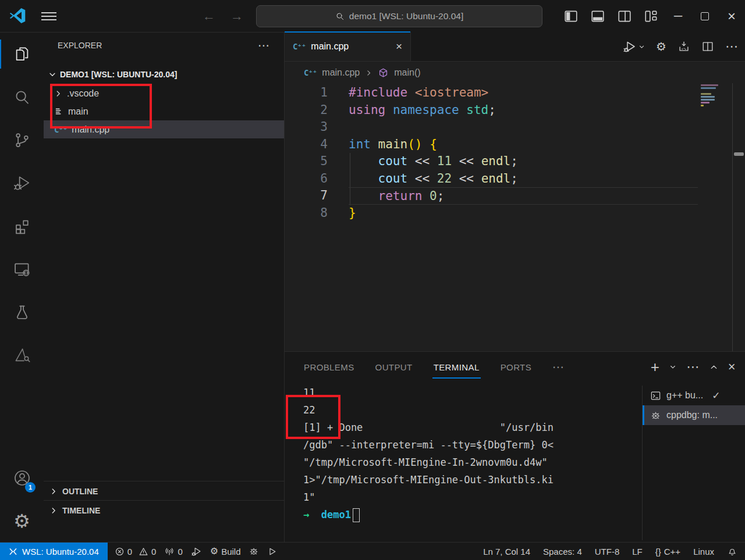  I want to click on code-line, so click(523, 127).